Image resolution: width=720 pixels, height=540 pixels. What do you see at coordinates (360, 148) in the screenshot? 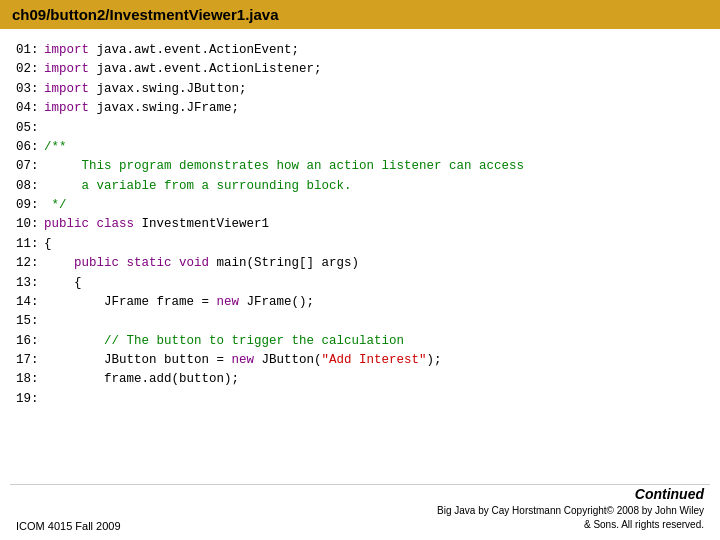
I see `code-line-06: 06: /**` at bounding box center [360, 148].